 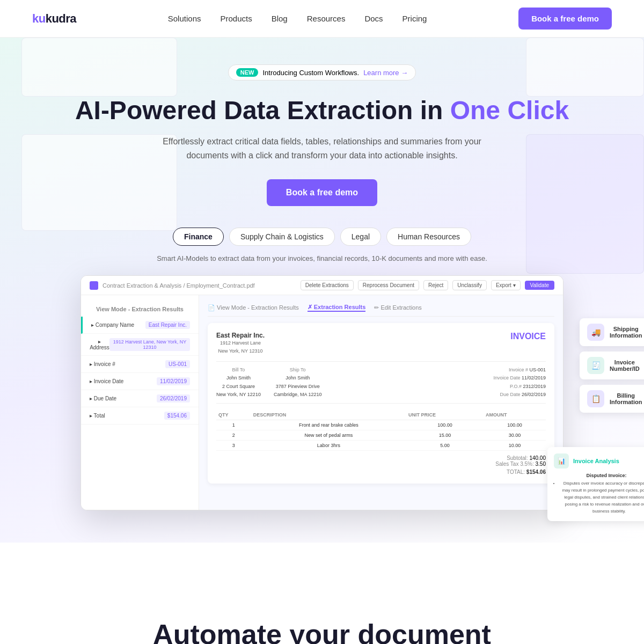 What do you see at coordinates (103, 364) in the screenshot?
I see `field-invoice-num-label: ▸ Invoice #` at bounding box center [103, 364].